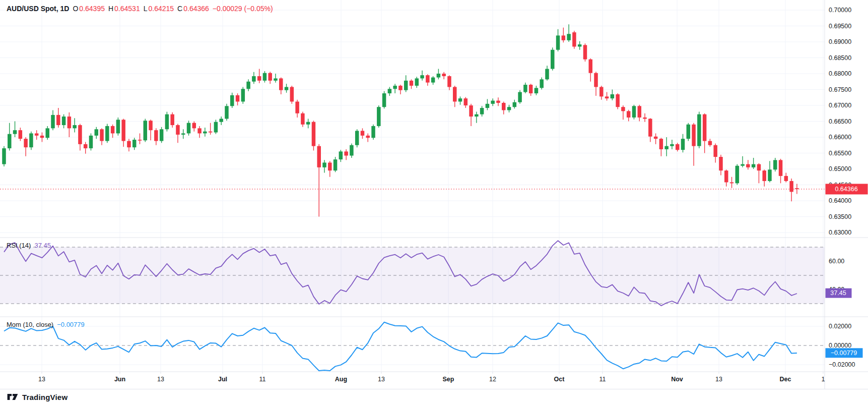 The width and height of the screenshot is (868, 405). I want to click on open-value: 0.64395, so click(92, 9).